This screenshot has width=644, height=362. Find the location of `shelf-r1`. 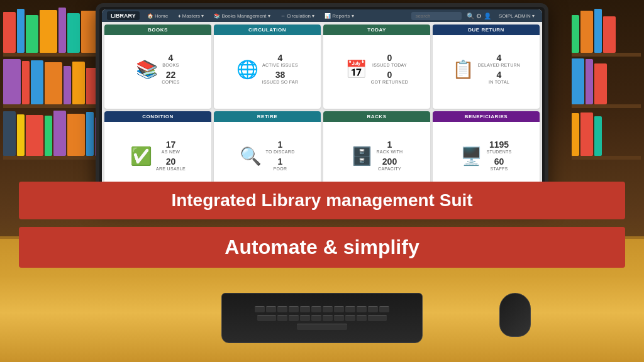

shelf-r1 is located at coordinates (606, 31).